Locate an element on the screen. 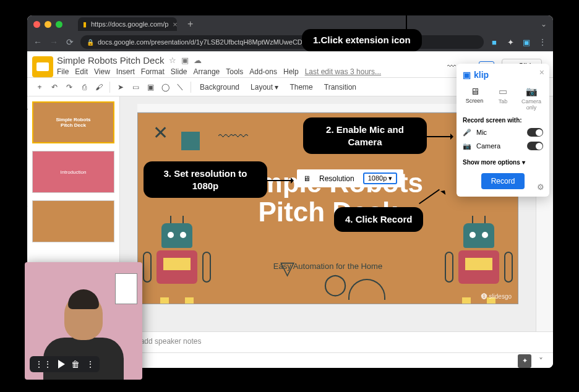  callout-3: 3. Set resolution to 1080p is located at coordinates (205, 179).